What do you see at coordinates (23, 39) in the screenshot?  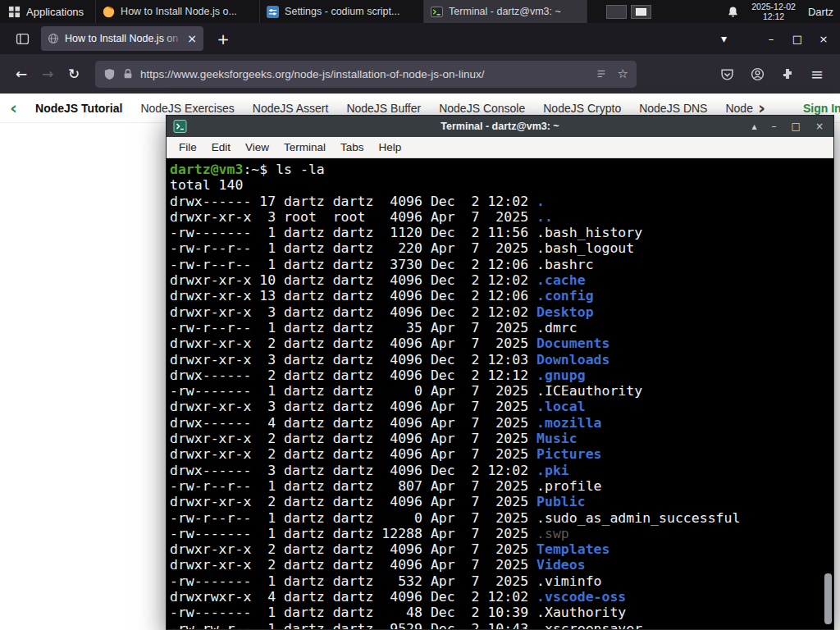 I see `firefox-view-icon` at bounding box center [23, 39].